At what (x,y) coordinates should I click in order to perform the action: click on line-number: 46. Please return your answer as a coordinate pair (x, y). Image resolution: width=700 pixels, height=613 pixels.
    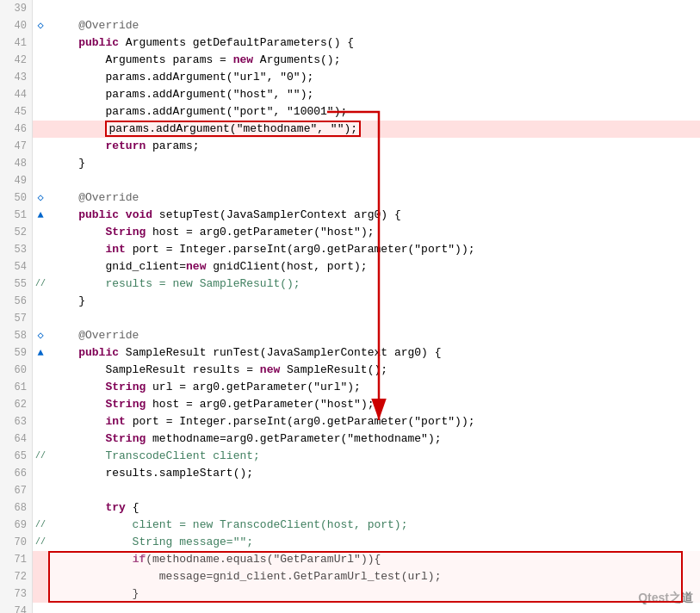
    Looking at the image, I should click on (16, 129).